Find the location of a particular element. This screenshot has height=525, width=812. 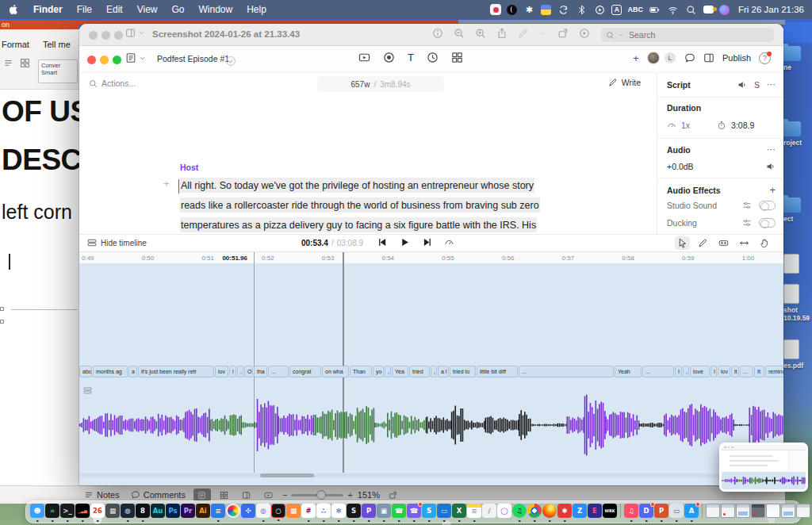

clock-icon is located at coordinates (433, 57).